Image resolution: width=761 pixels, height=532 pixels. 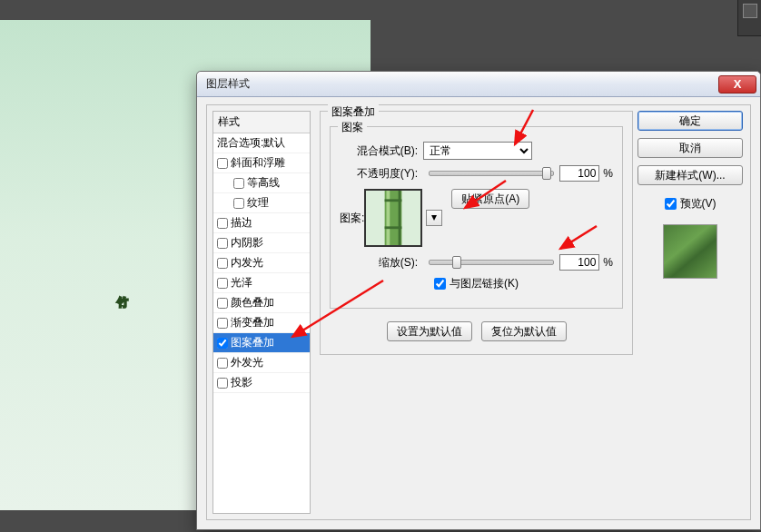 I want to click on scale-value, so click(x=579, y=262).